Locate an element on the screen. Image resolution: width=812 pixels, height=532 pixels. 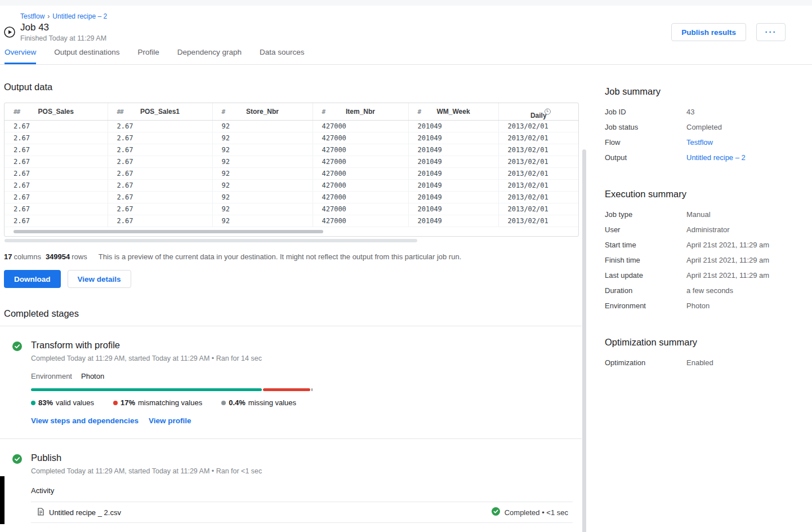
column-header-wm-week: #WM_Week is located at coordinates (453, 112).